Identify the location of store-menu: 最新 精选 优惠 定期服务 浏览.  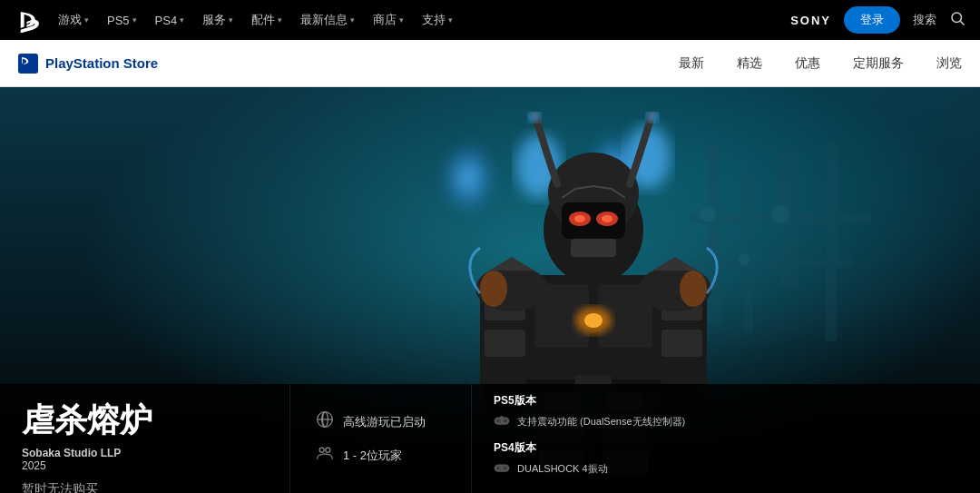
(820, 64).